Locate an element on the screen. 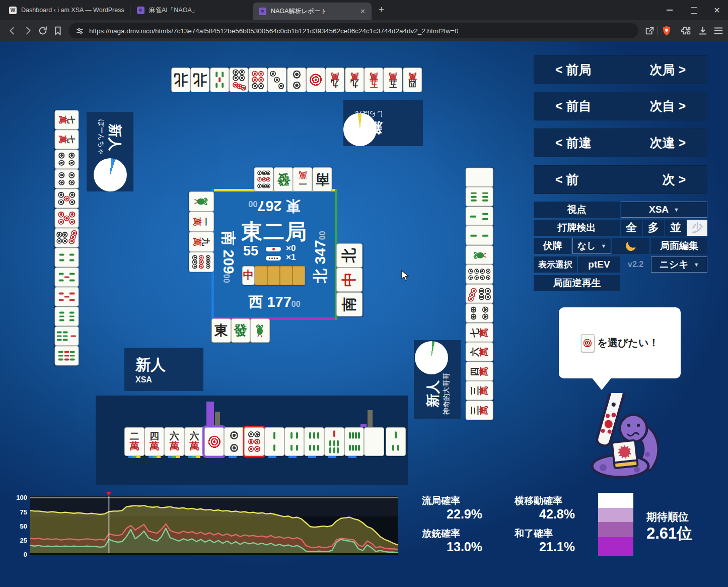  ryukyoku-label: 流局確率 is located at coordinates (441, 501).